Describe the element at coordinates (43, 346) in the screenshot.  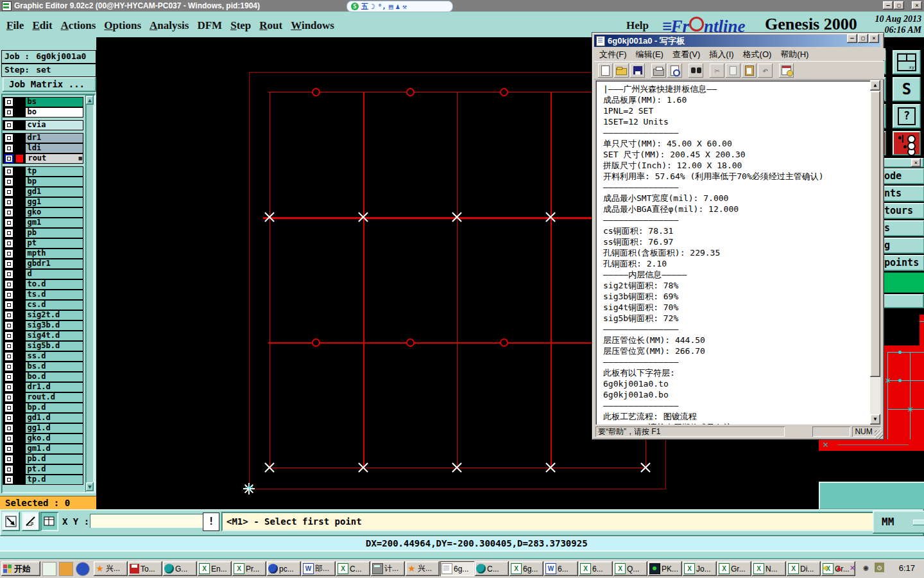
I see `layer-row-sig5b.d: sig5b.d` at that location.